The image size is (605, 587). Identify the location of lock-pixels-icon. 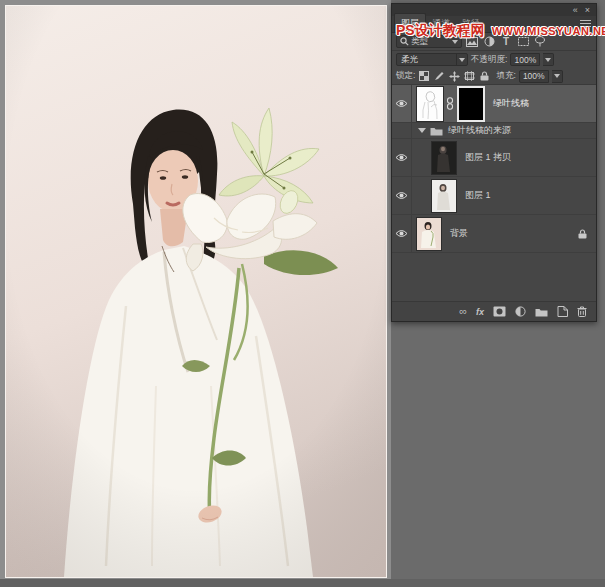
(439, 76).